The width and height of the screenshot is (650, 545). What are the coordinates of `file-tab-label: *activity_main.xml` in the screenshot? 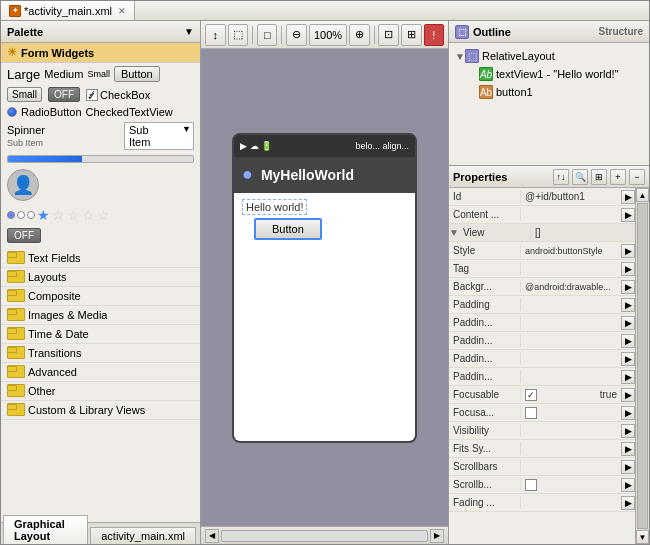 It's located at (68, 11).